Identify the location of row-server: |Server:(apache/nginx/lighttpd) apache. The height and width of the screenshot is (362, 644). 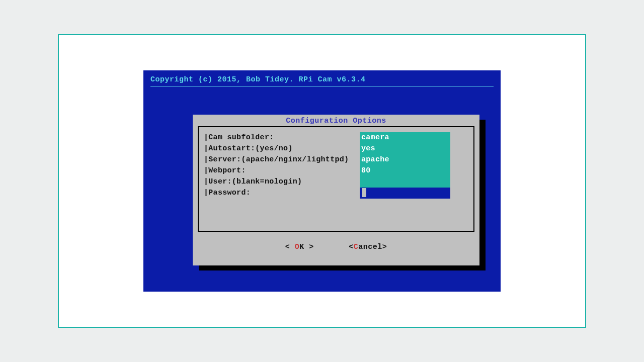
(336, 160).